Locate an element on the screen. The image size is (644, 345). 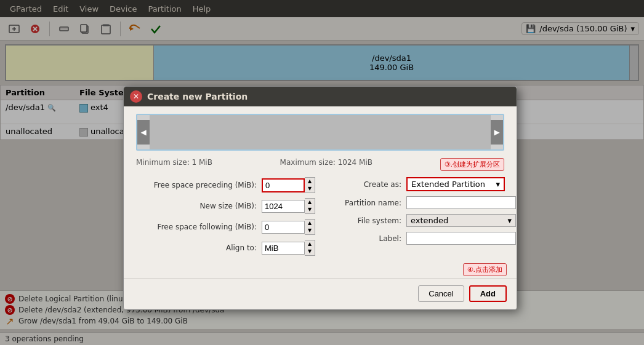
file-system-dropdown: extended ▾ is located at coordinates (461, 220).